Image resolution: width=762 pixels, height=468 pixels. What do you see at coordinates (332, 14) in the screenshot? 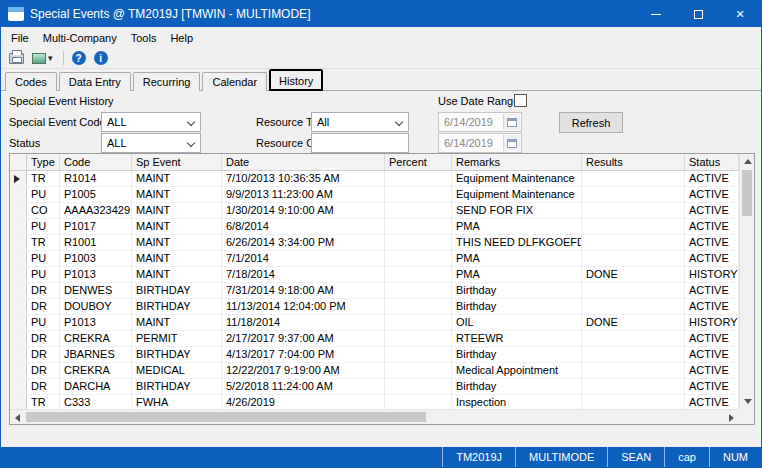
I see `window-title: Special Events @ TM2019J [TMWIN - MULTIM…` at bounding box center [332, 14].